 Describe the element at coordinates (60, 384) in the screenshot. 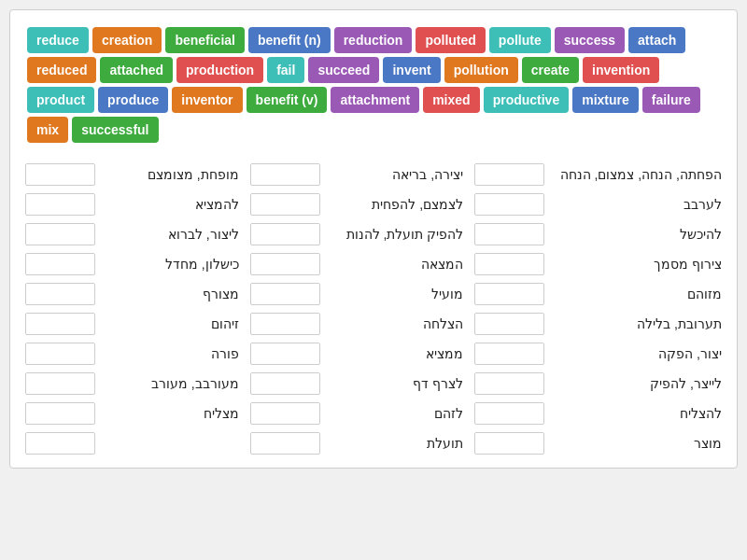

I see `answer-input-r7c0` at that location.